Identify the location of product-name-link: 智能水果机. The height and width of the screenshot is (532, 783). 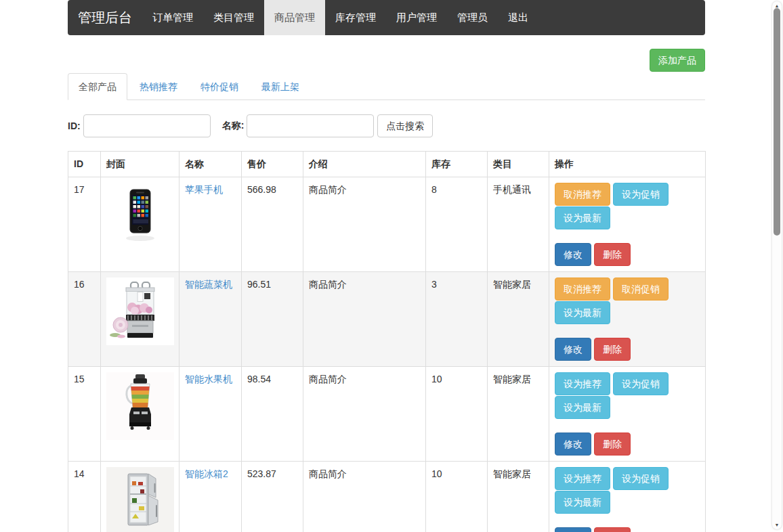
(209, 379).